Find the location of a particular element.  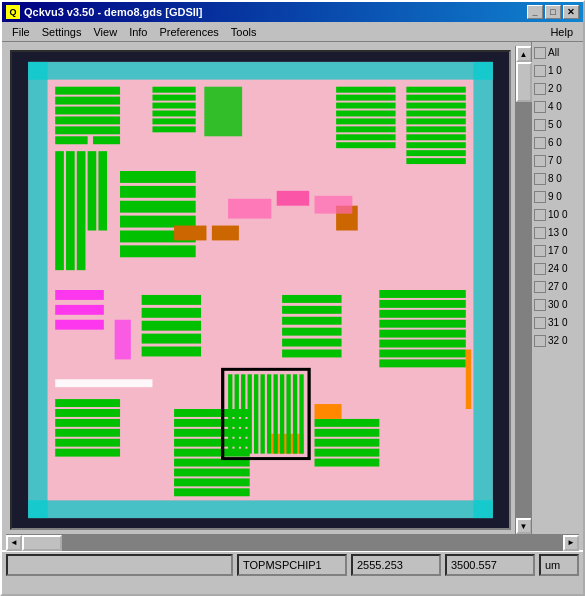

layer-item-15: 31 0 is located at coordinates (558, 322).